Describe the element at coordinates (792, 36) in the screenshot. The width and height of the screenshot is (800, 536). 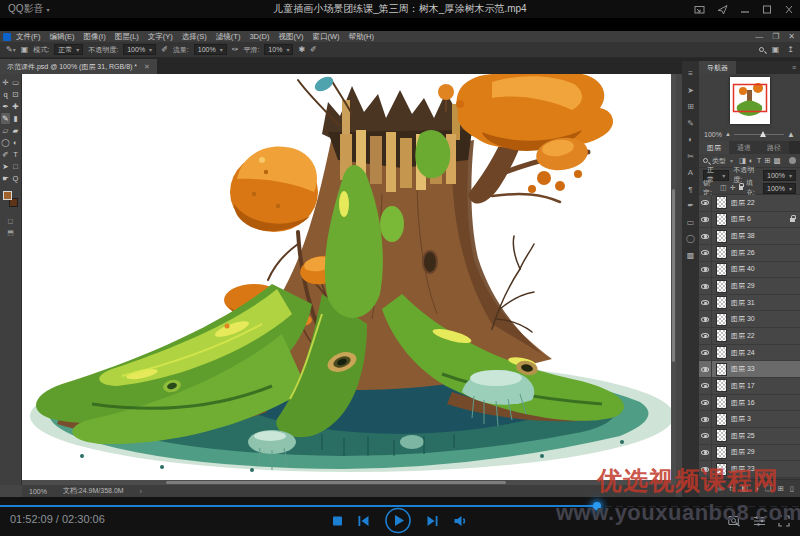
I see `ps-close-button: ✕` at that location.